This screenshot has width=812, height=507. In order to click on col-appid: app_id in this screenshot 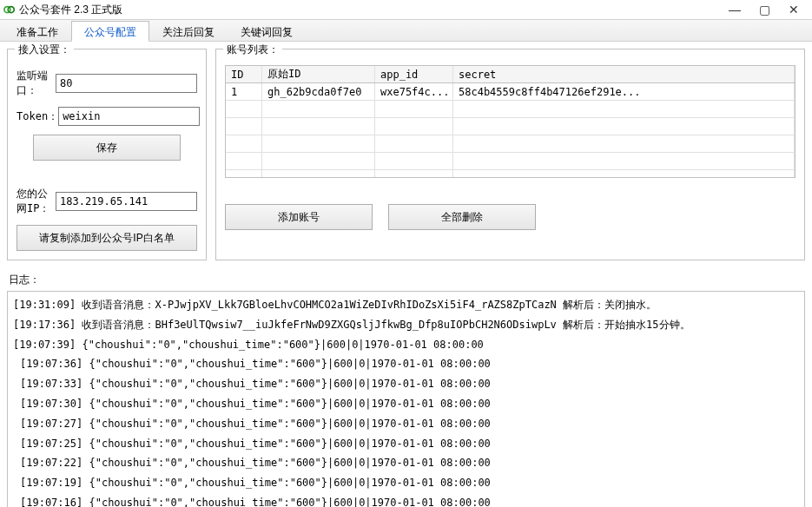, I will do `click(414, 75)`.